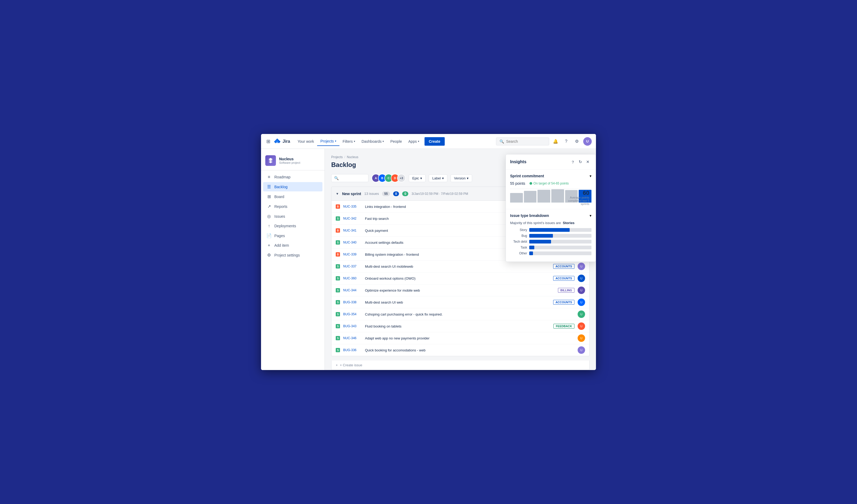  Describe the element at coordinates (293, 246) in the screenshot. I see `sidebar-item-add-item: + Add item` at that location.